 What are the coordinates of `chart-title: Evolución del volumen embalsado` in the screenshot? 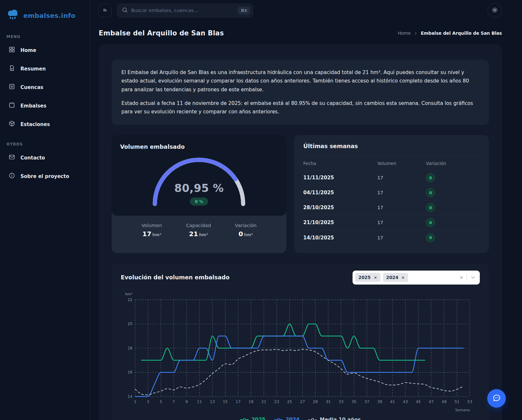 It's located at (175, 277).